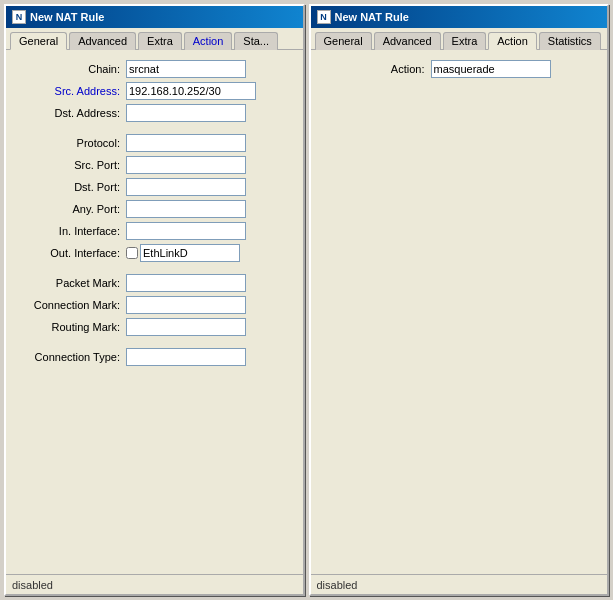  Describe the element at coordinates (71, 305) in the screenshot. I see `connection-mark-label: Connection Mark:` at that location.